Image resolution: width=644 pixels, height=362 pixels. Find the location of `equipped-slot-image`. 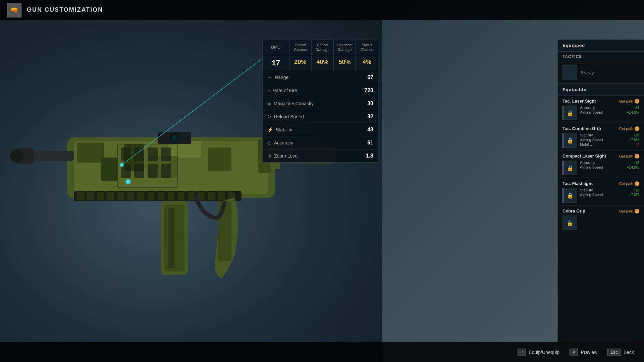

equipped-slot-image is located at coordinates (570, 73).